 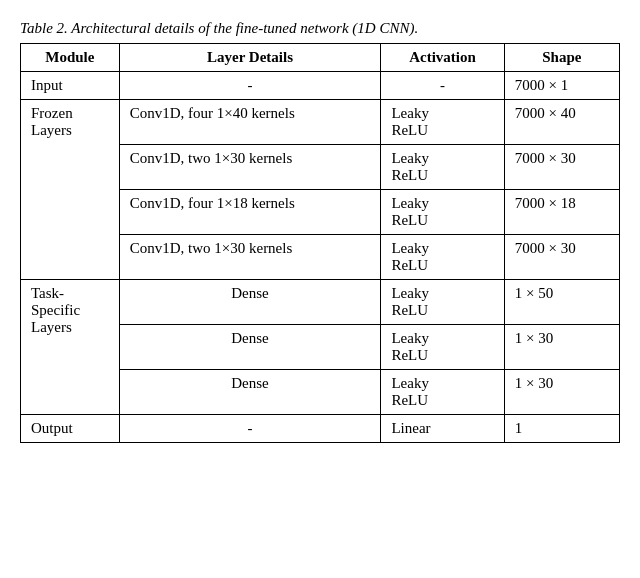 What do you see at coordinates (250, 122) in the screenshot?
I see `layer-cell: Conv1D, four 1×40 kernels` at bounding box center [250, 122].